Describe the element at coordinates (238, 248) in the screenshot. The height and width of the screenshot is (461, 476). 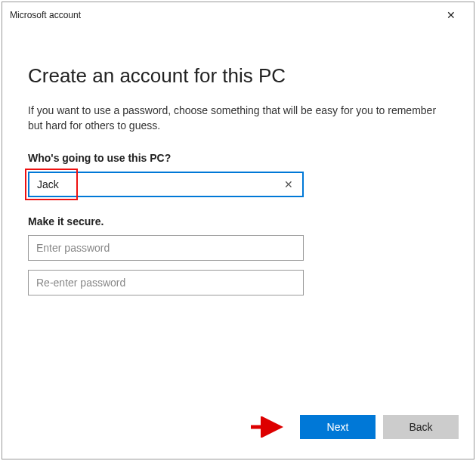
I see `password-row` at that location.